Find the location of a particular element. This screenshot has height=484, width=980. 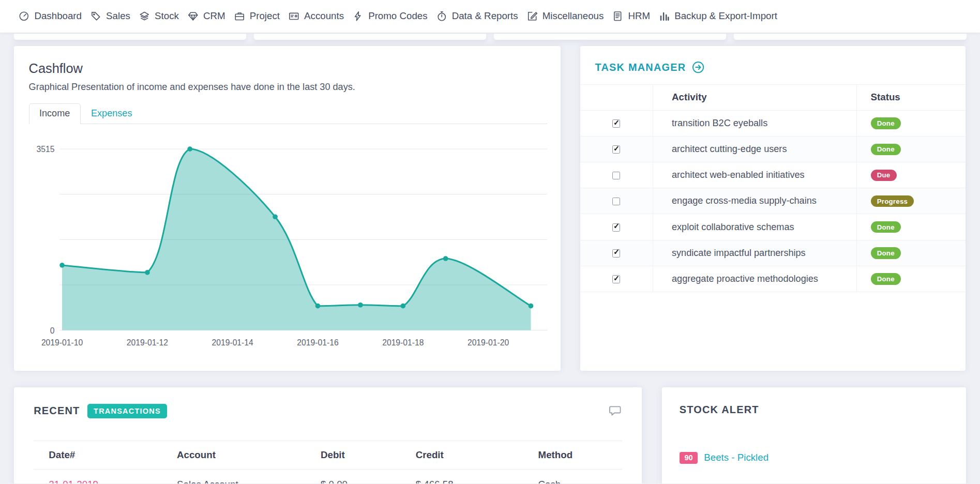

task-row: engage cross-media supply-chains Progres… is located at coordinates (773, 201).